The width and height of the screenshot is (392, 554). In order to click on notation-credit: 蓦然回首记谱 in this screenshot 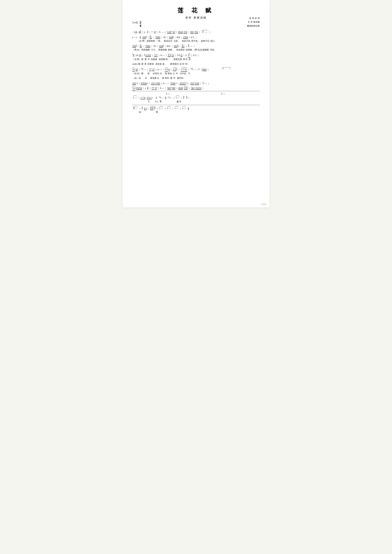, I will do `click(253, 26)`.